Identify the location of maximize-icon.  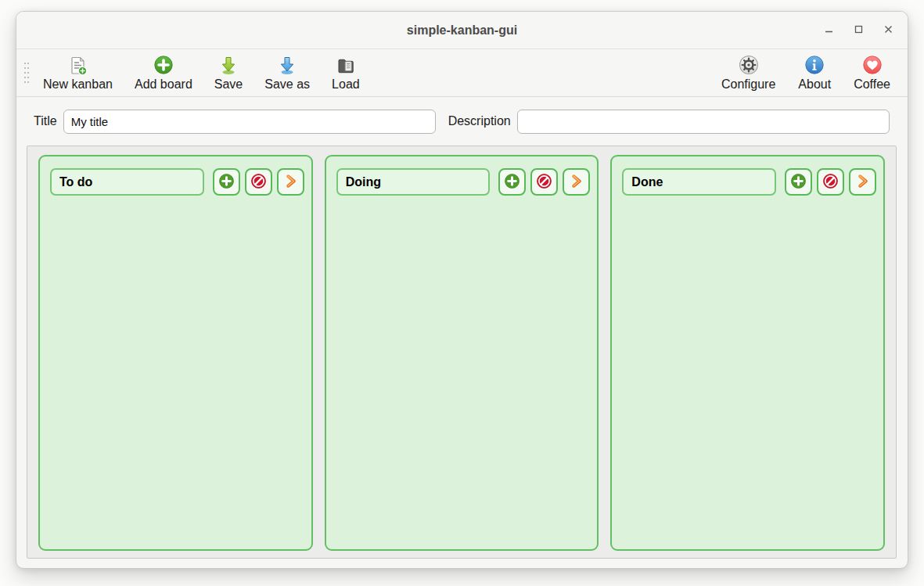
(859, 31).